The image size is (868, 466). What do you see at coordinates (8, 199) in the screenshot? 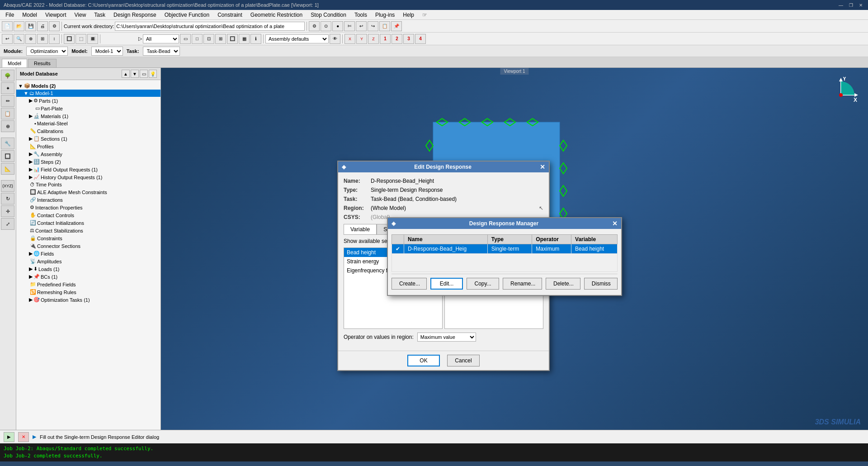
I see `lt-rotate-btn: ↻` at bounding box center [8, 199].